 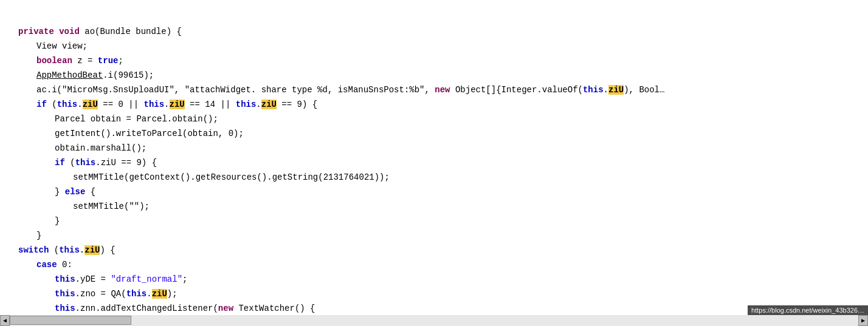 What do you see at coordinates (644, 90) in the screenshot?
I see `code-token: ), Bool…` at bounding box center [644, 90].